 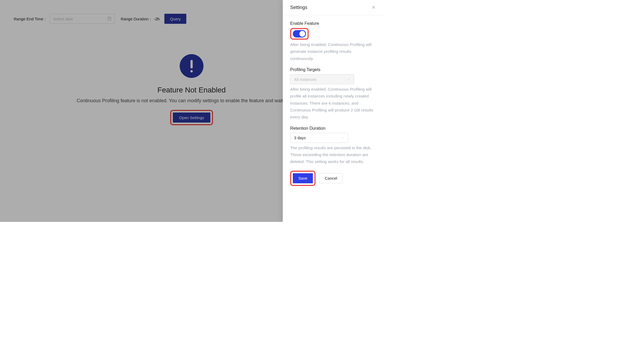 I want to click on toggle-knob, so click(x=302, y=34).